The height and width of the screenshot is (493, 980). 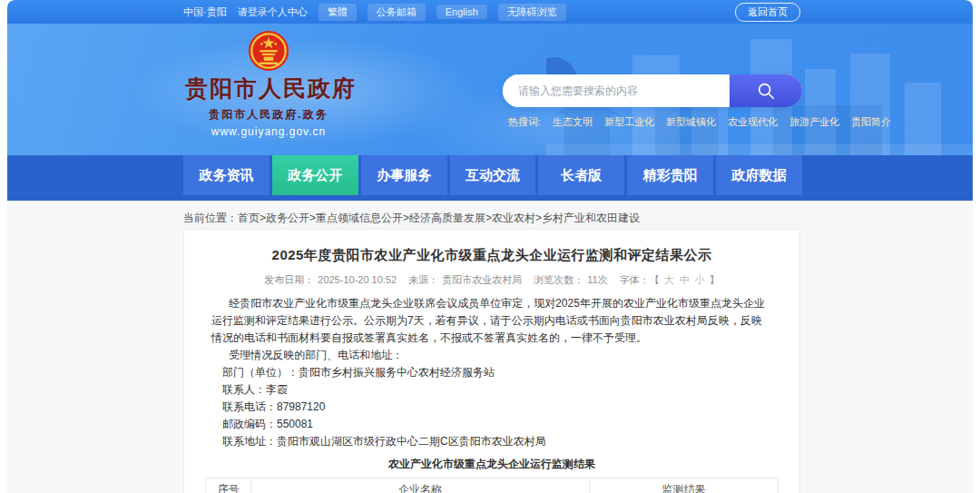 What do you see at coordinates (532, 13) in the screenshot?
I see `link-accessibility: 无障碍浏览` at bounding box center [532, 13].